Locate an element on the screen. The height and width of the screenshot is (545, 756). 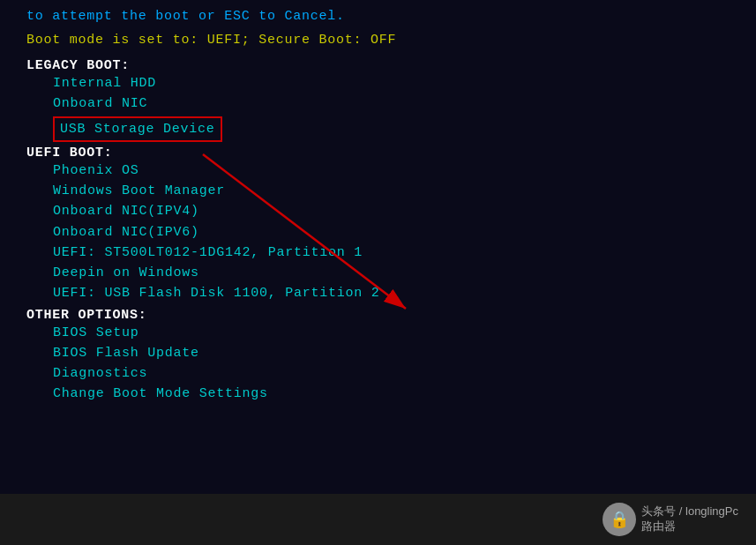
uefi-item-nic-ipv6: Onboard NIC(IPV6) is located at coordinates (378, 233).